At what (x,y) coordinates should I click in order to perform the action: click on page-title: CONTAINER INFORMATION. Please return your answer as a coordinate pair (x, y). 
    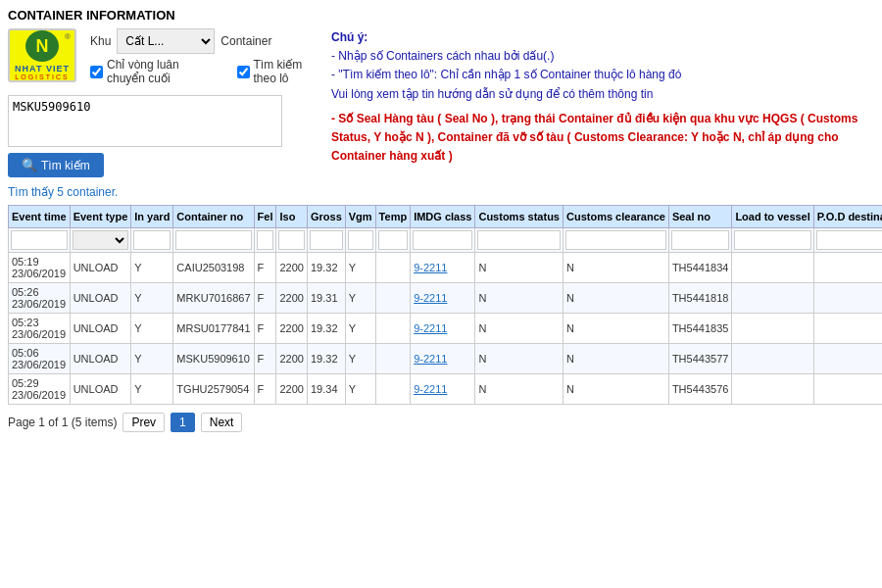
    Looking at the image, I should click on (441, 16).